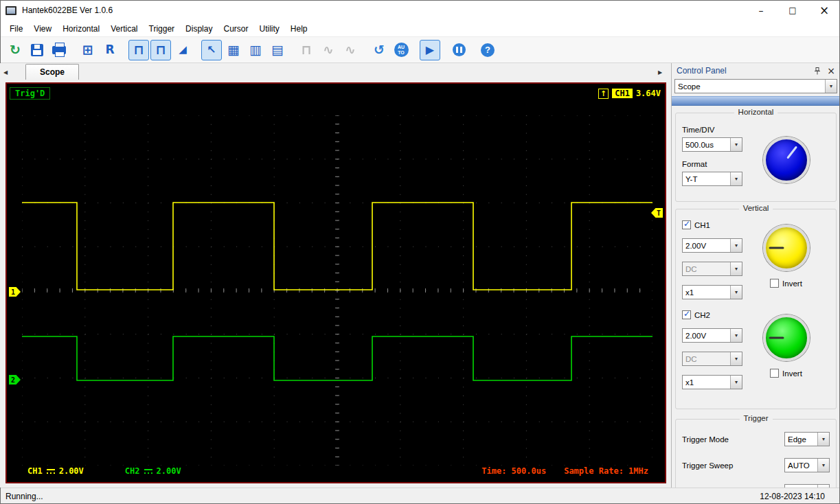 The image size is (840, 504). I want to click on vertical-cursors-button: ▥, so click(256, 50).